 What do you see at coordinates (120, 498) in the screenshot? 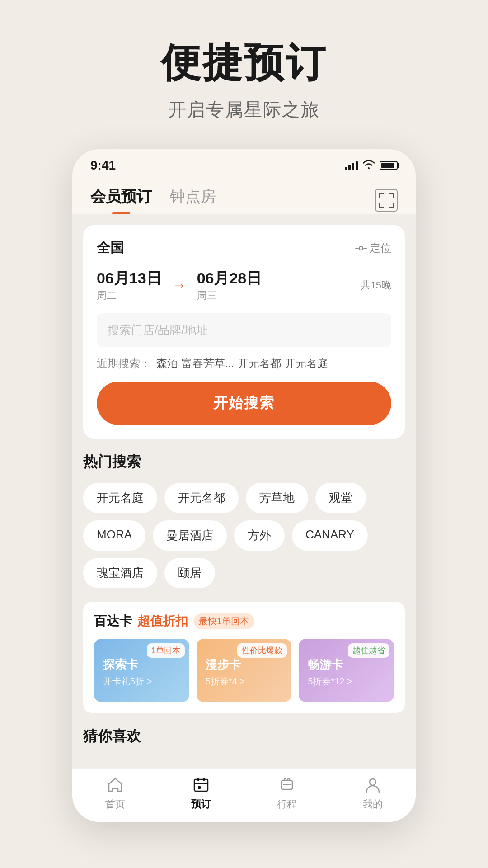
I see `hot-tag-0: 开元名庭` at bounding box center [120, 498].